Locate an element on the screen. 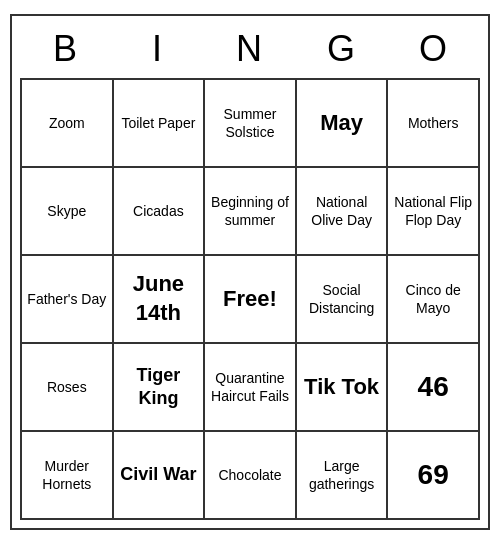 The image size is (500, 544). bingo-cell-2: Summer Solstice is located at coordinates (251, 124).